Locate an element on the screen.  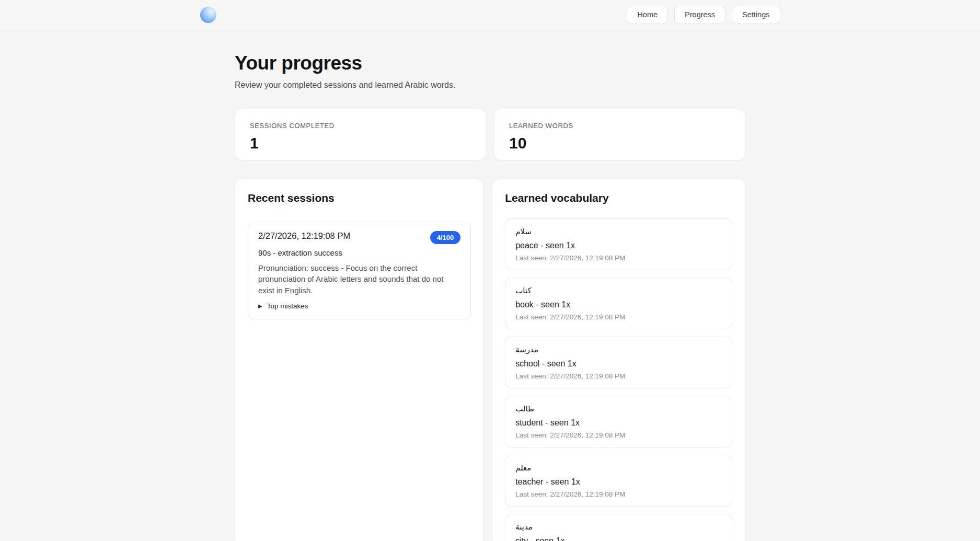
vocab-arabic-word: طالب is located at coordinates (619, 409).